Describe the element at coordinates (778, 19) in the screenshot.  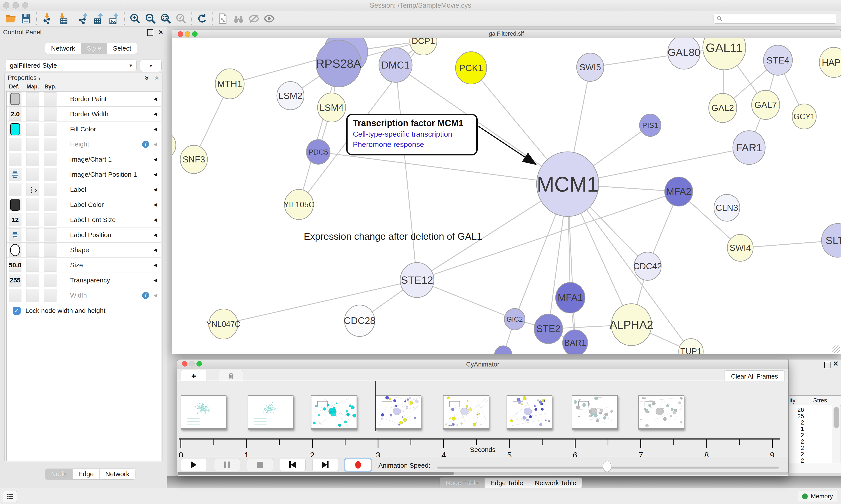
I see `search-field` at that location.